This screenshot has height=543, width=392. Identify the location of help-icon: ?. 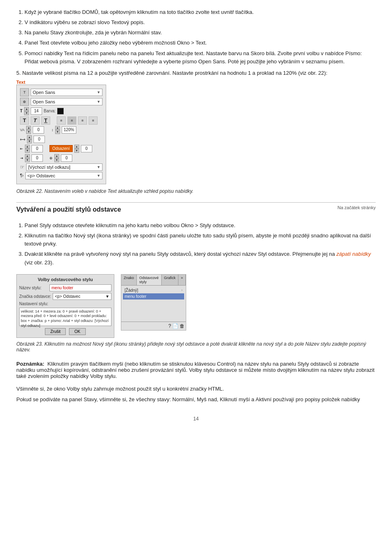
(170, 326).